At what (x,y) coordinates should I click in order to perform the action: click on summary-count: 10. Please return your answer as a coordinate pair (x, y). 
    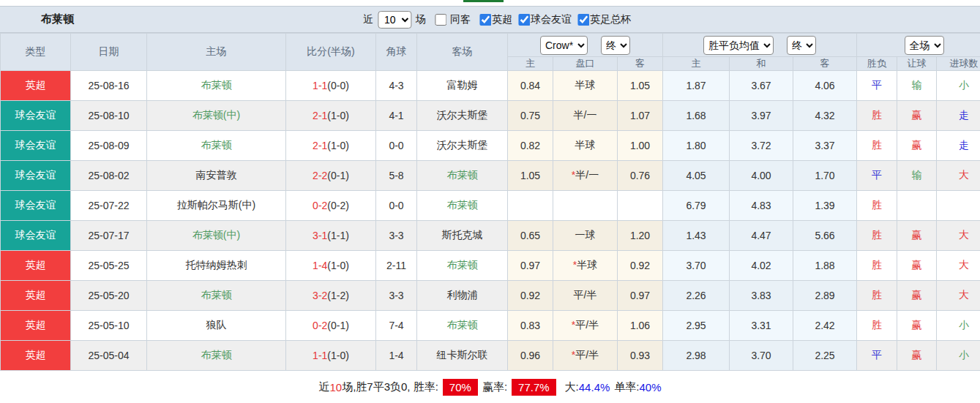
    Looking at the image, I should click on (335, 388).